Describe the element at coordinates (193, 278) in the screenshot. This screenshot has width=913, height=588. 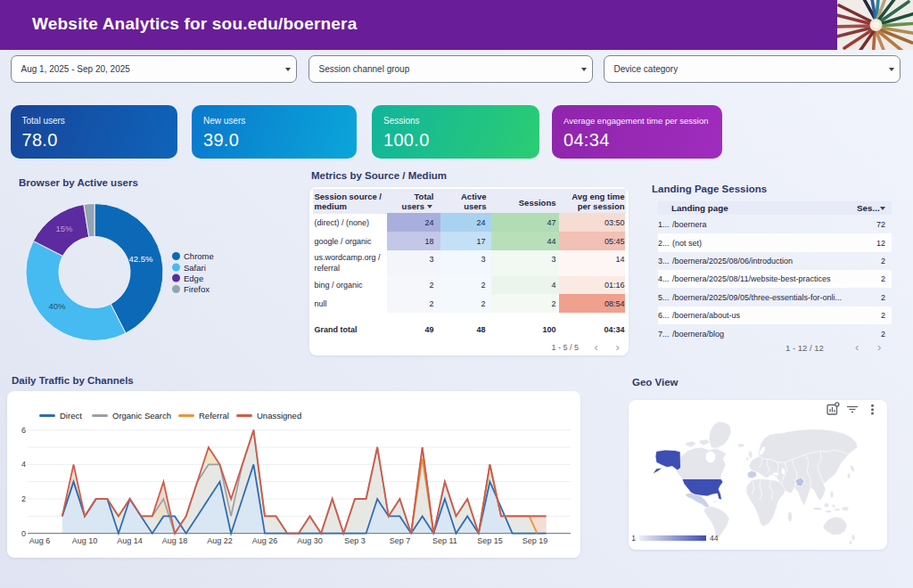
I see `svg-text: Edge` at that location.